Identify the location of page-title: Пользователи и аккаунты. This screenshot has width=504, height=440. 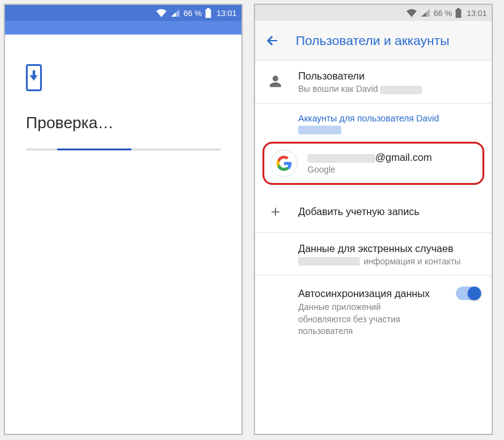
(372, 41).